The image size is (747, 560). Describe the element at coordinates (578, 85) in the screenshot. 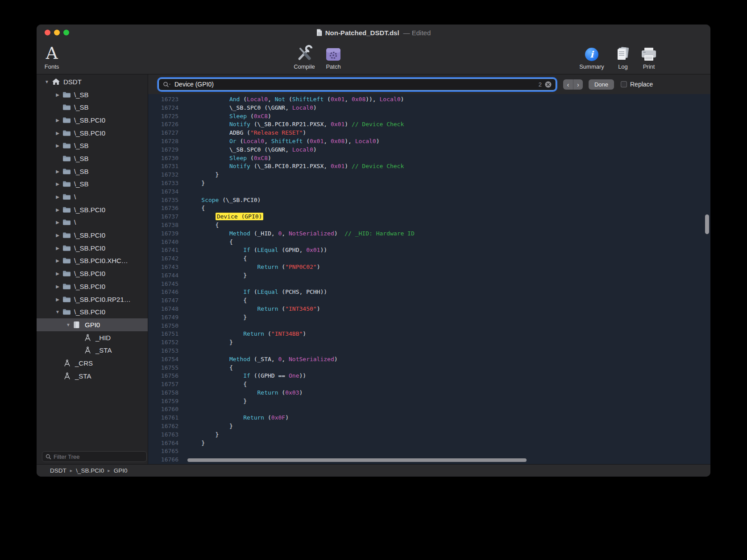

I see `find-next-button: ›` at that location.